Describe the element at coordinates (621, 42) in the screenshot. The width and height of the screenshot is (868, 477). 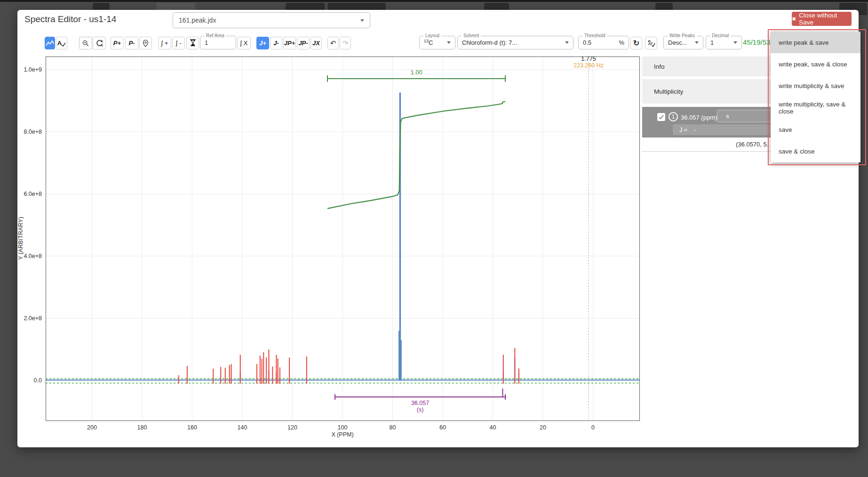
I see `threshold-unit: %` at that location.